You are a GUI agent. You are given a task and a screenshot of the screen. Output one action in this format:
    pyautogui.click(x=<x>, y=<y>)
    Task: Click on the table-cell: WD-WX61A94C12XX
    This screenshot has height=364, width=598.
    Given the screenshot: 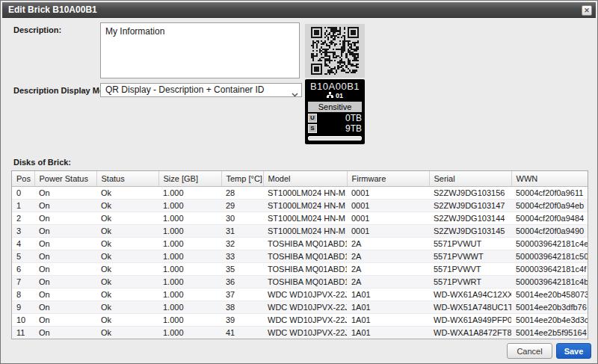 What is the action you would take?
    pyautogui.click(x=470, y=294)
    